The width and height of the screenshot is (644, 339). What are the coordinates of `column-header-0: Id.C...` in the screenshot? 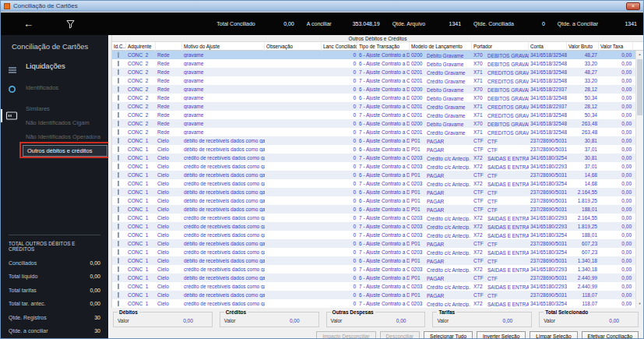 It's located at (119, 47).